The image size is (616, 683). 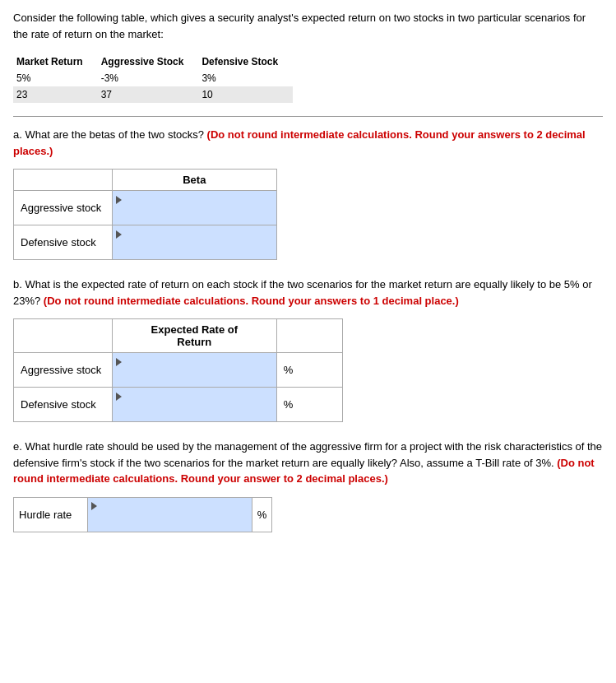 I want to click on expected-return-empty-header, so click(x=63, y=336).